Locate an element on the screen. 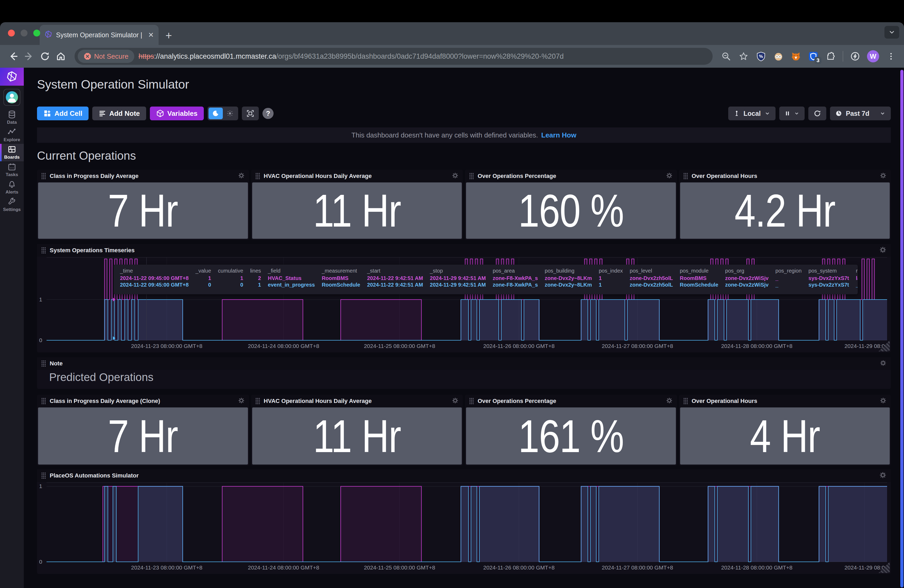 The image size is (904, 588). sidebar-item-data: Data is located at coordinates (12, 118).